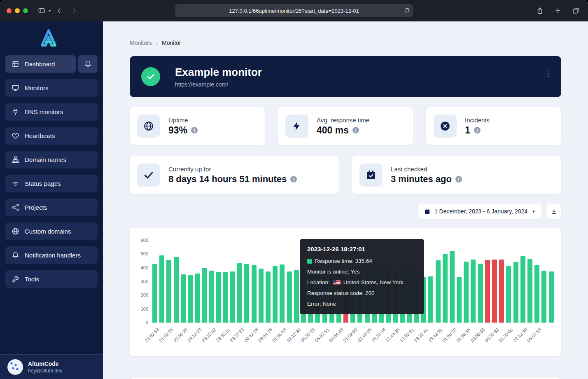 This screenshot has width=588, height=379. I want to click on reload-icon, so click(407, 11).